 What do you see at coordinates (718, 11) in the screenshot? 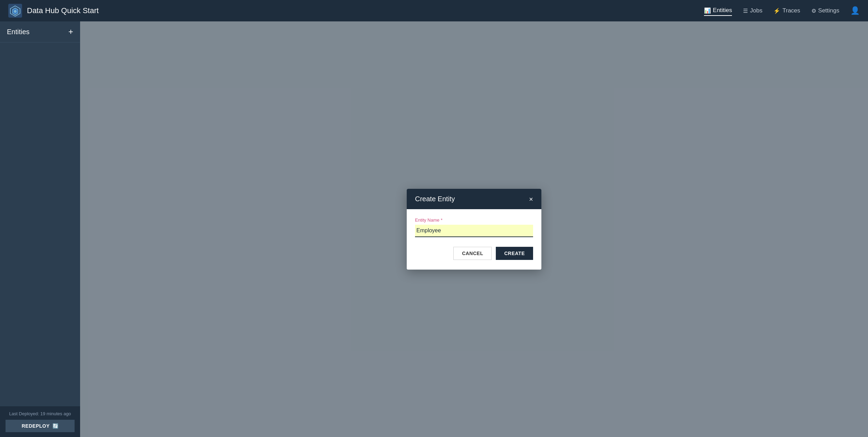
I see `nav-item-entities: 📊 Entities` at bounding box center [718, 11].